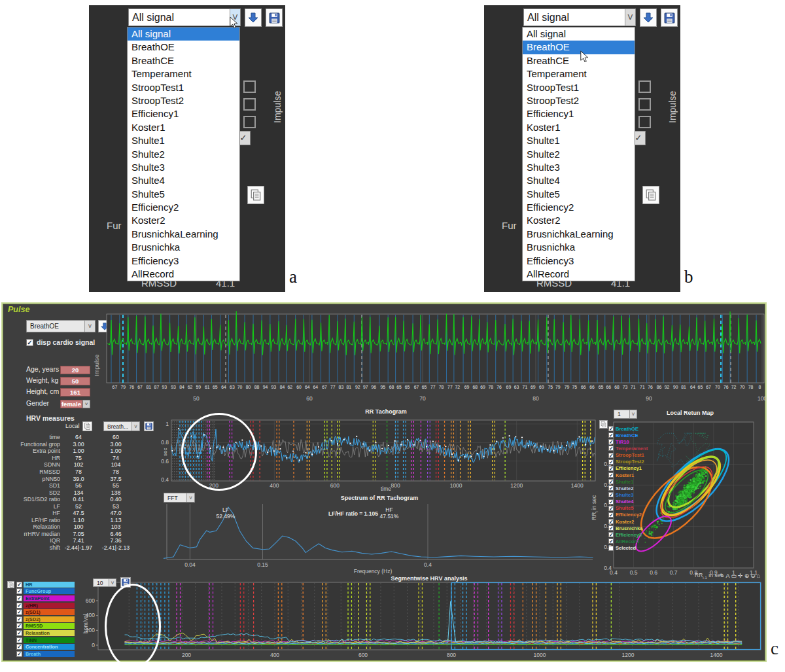 The height and width of the screenshot is (672, 785). What do you see at coordinates (628, 482) in the screenshot?
I see `returnmap-legend-item: ✓Shulte1` at bounding box center [628, 482].